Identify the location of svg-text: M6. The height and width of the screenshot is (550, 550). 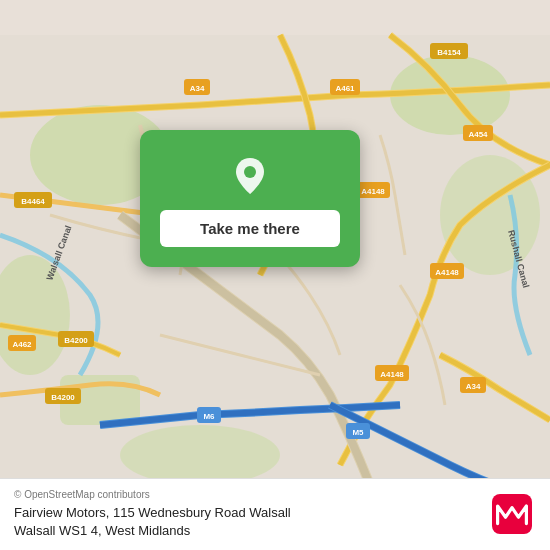
(209, 416).